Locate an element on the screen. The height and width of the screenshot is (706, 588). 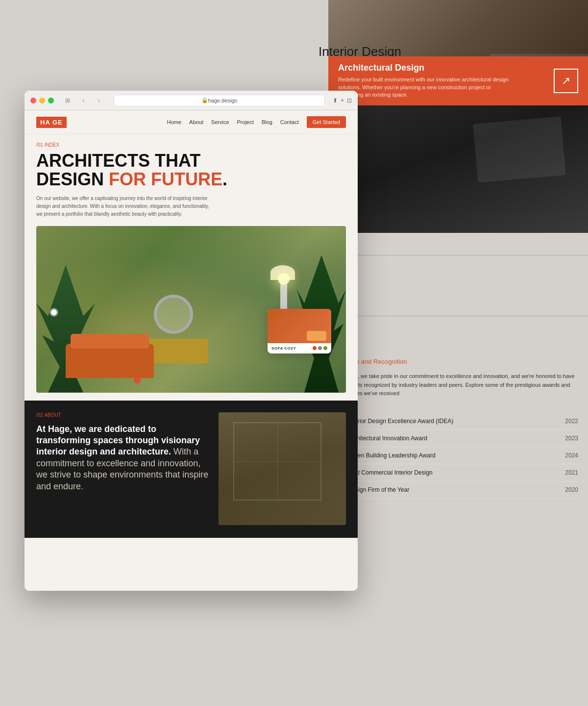
dot-indicator-white is located at coordinates (54, 312).